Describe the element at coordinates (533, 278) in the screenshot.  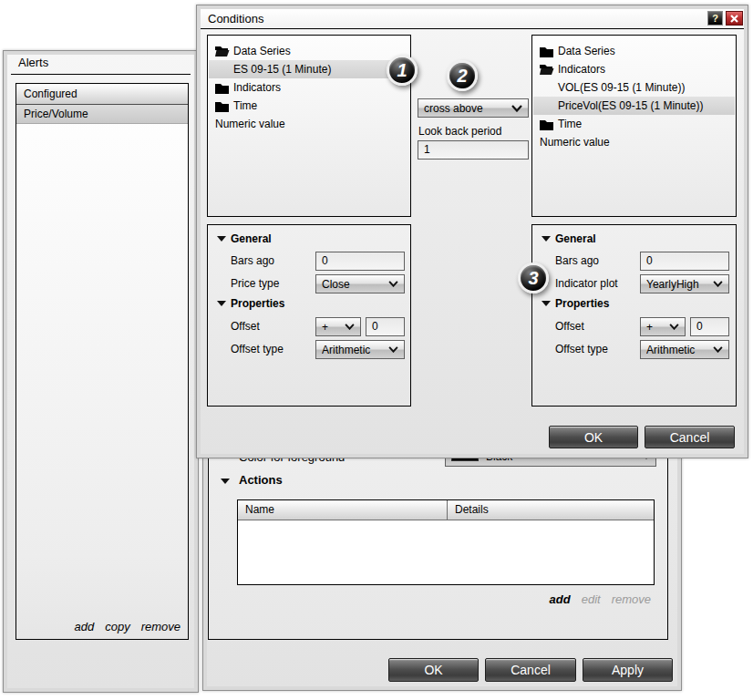
I see `callout-badge-3: 3` at that location.